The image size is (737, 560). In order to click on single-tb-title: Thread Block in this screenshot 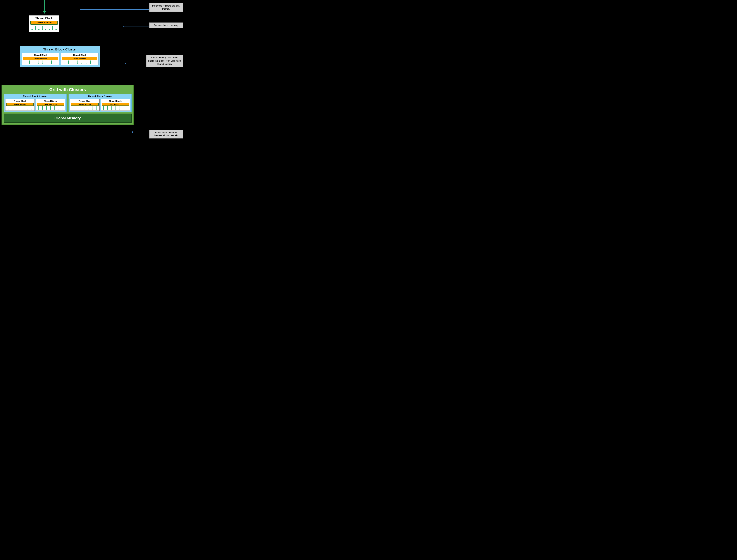, I will do `click(44, 18)`.